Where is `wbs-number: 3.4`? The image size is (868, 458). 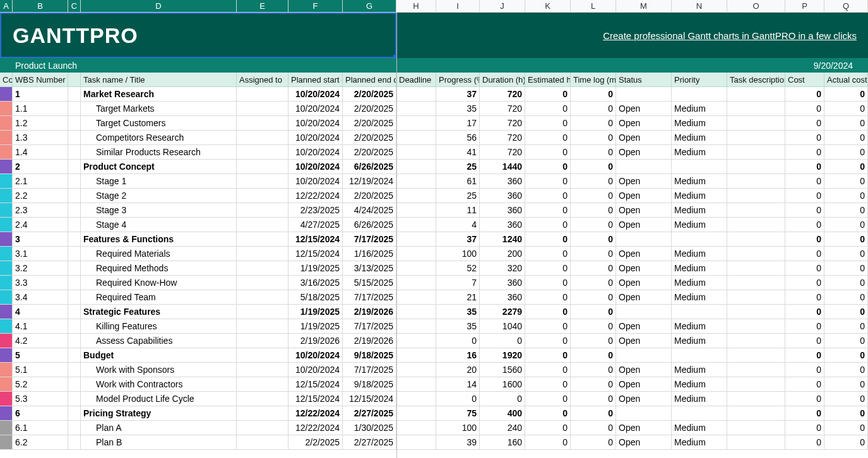 wbs-number: 3.4 is located at coordinates (40, 298).